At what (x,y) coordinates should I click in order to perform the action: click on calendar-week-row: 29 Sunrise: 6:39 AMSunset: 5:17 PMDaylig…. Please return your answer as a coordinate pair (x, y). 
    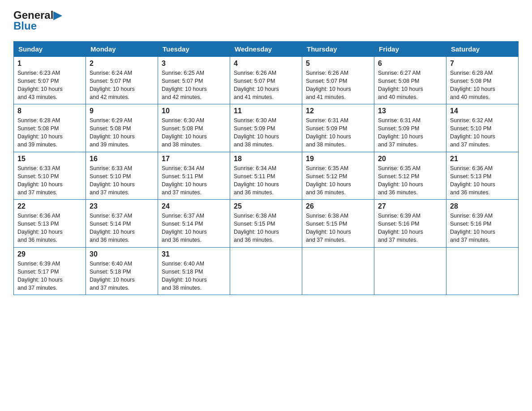
    Looking at the image, I should click on (266, 271).